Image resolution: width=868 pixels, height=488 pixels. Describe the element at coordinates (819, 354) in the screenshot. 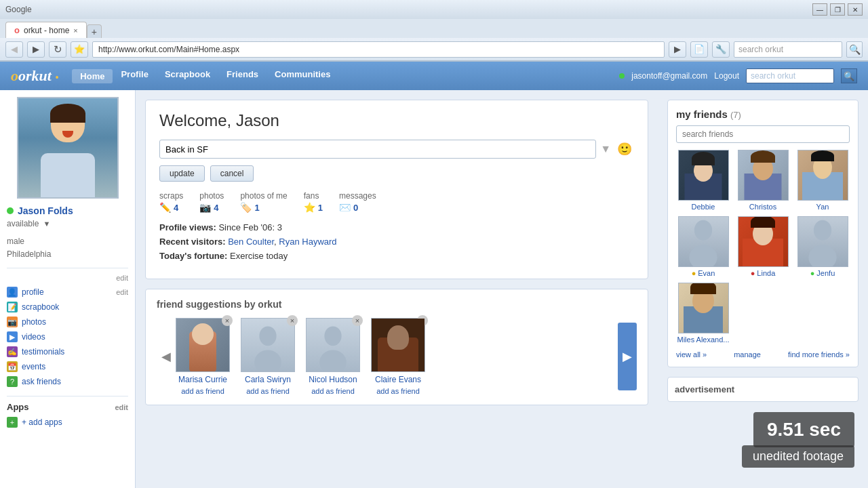

I see `find-more-link: find more friends »` at that location.